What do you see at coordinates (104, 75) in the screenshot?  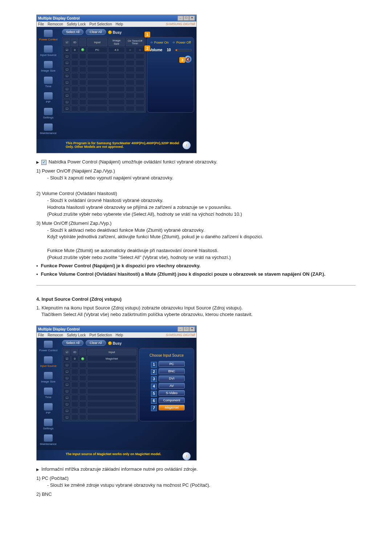 I see `display-grid: ☑ ID Input Image Size On Timer/Off Timer…` at bounding box center [104, 75].